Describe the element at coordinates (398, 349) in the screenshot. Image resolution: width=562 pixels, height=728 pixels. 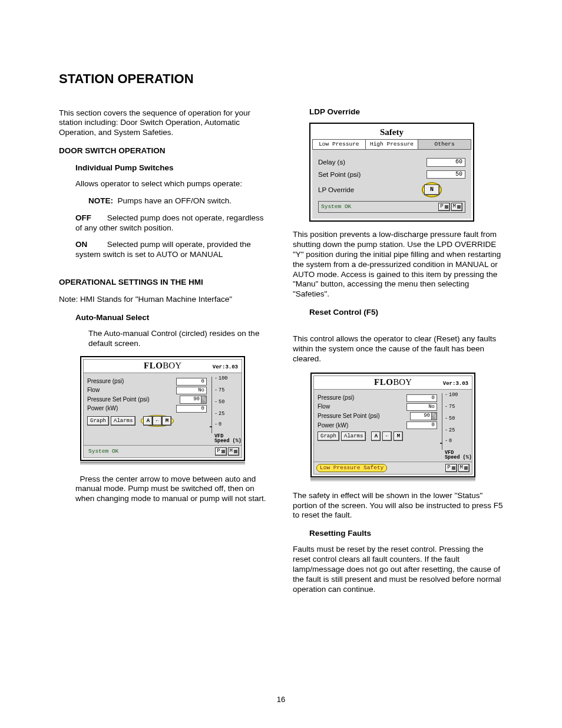
I see `reset-desc: This control allows the operator to clea…` at that location.